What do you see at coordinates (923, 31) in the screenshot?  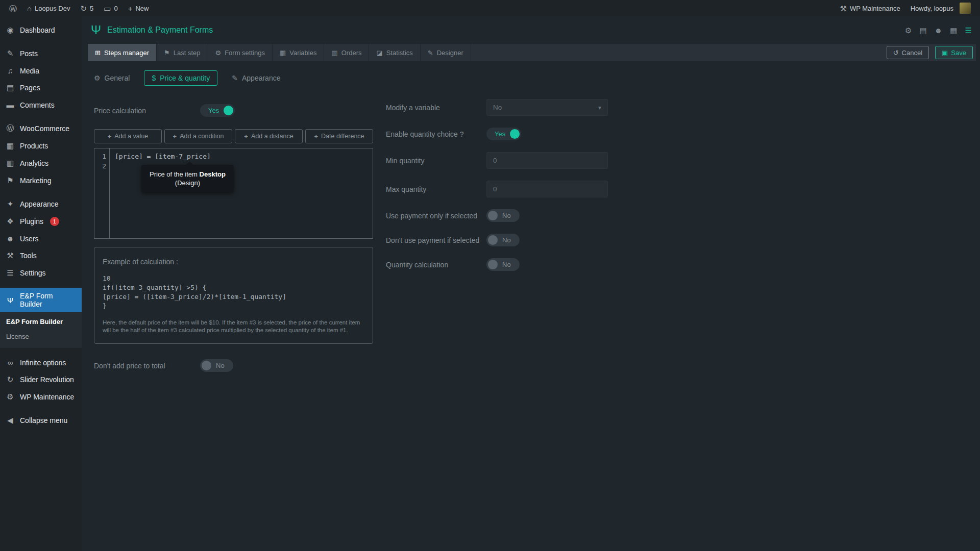 I see `header-forms-icon: ▤` at bounding box center [923, 31].